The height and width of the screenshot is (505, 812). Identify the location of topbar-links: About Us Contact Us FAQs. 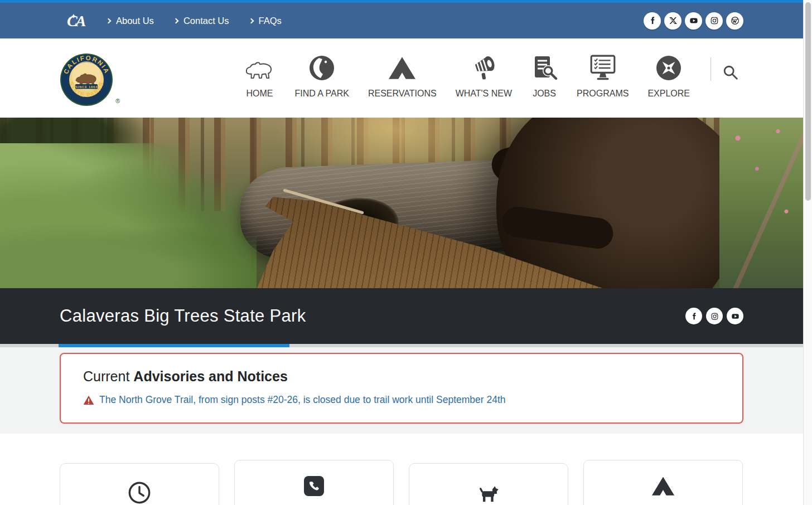
(194, 21).